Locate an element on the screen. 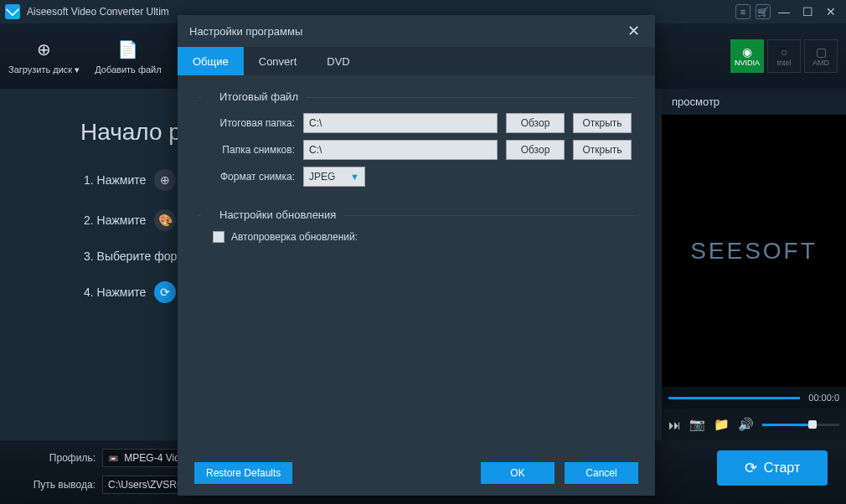  row-output-folder: Итоговая папка: Обзор Открыть is located at coordinates (416, 123).